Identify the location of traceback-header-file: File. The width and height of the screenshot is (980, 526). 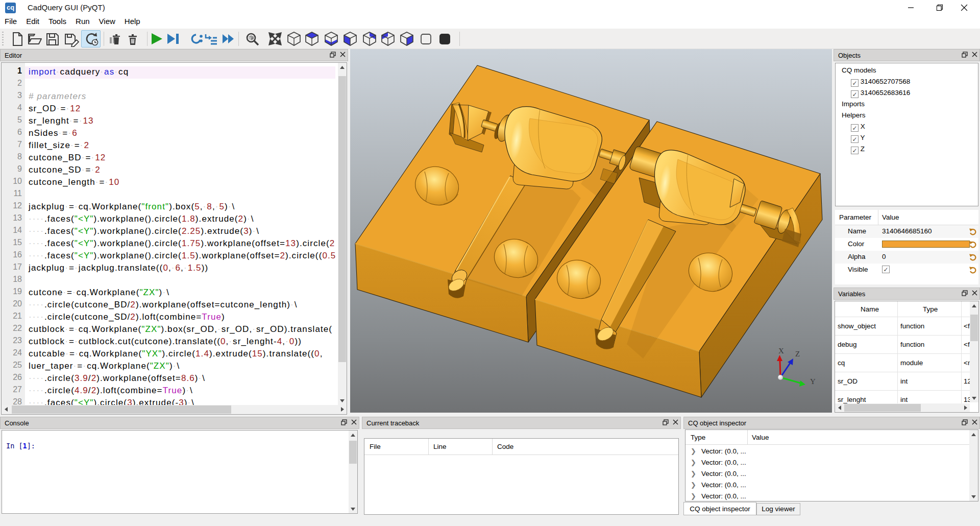
(375, 446).